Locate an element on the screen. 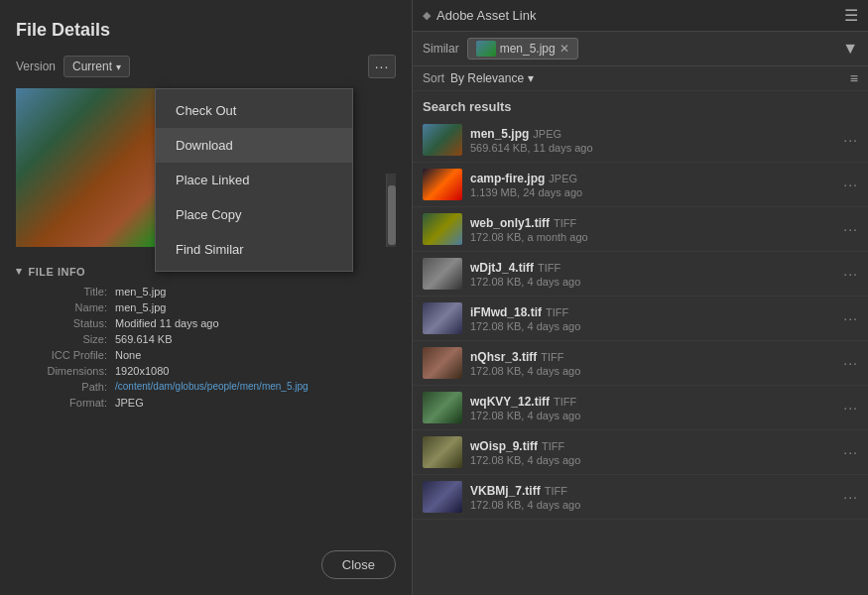 The height and width of the screenshot is (595, 868). title-value: men_5.jpg is located at coordinates (141, 292).